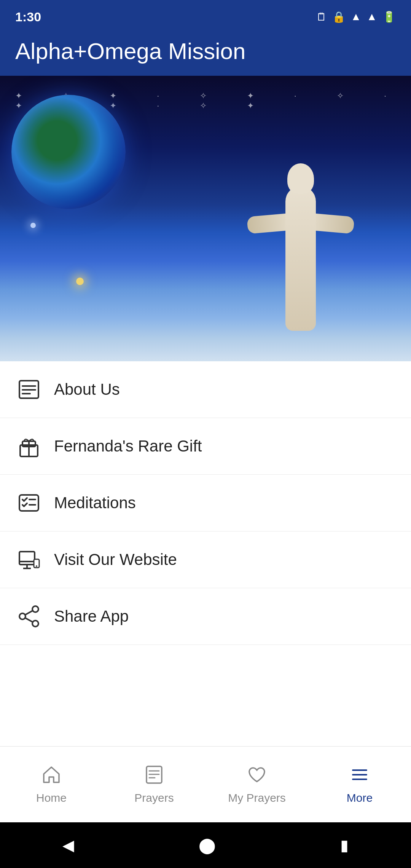  What do you see at coordinates (29, 446) in the screenshot?
I see `gift-icon` at bounding box center [29, 446].